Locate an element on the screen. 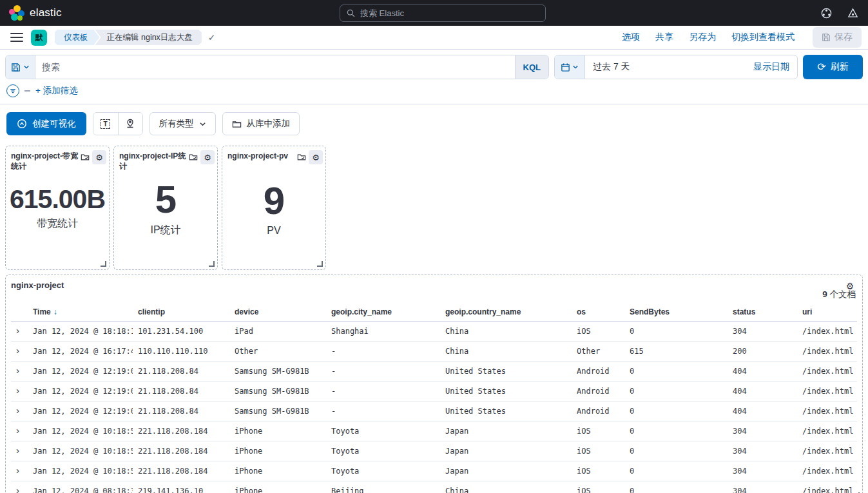 The width and height of the screenshot is (868, 493). table-cell: Jan 12, 2024 @ 10:18:52.000 is located at coordinates (80, 432).